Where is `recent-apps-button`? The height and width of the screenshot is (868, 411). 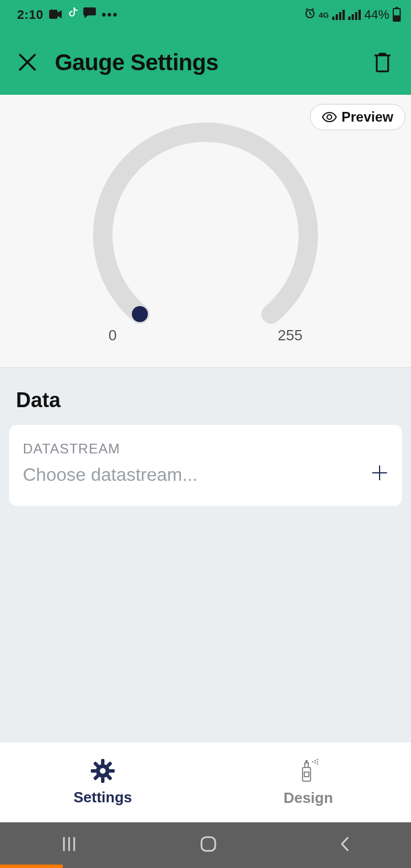 recent-apps-button is located at coordinates (69, 845).